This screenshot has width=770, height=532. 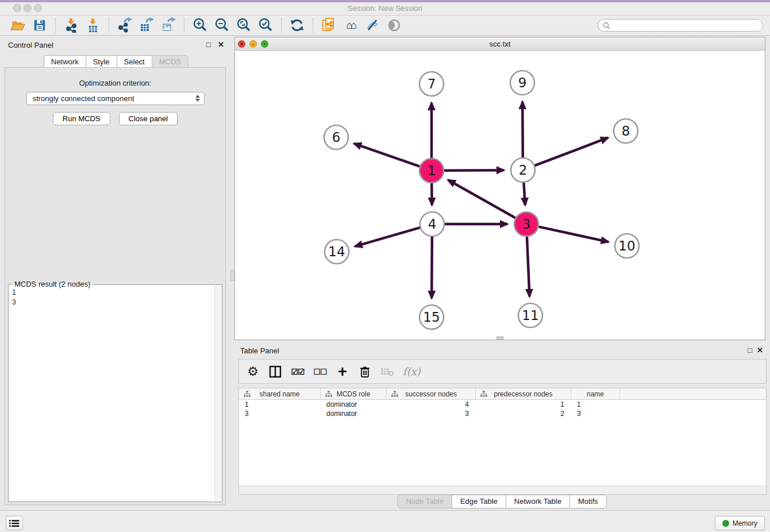 What do you see at coordinates (502, 394) in the screenshot?
I see `table-header-row: shared nameMCDS rolesuccessor nodesprede…` at bounding box center [502, 394].